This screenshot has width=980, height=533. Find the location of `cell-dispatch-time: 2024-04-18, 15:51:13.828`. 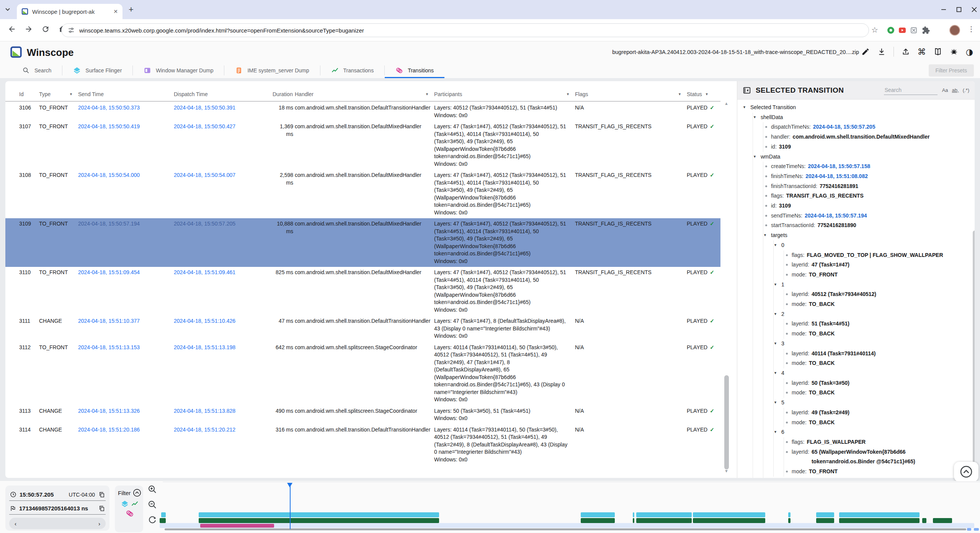

cell-dispatch-time: 2024-04-18, 15:51:13.828 is located at coordinates (223, 415).